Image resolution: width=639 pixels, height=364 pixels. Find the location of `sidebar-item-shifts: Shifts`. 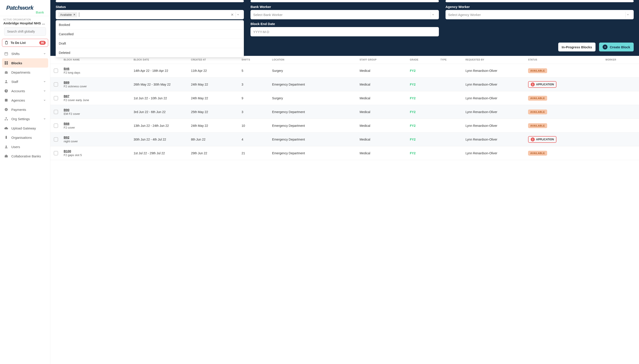

sidebar-item-shifts: Shifts is located at coordinates (25, 54).